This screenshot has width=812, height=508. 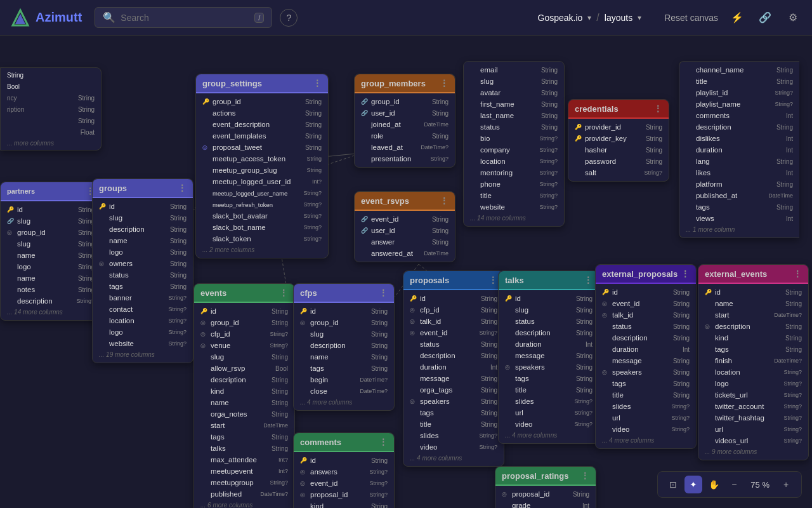 What do you see at coordinates (546, 476) in the screenshot?
I see `table-header-proposal-ratings: proposal_ratings ⋮` at bounding box center [546, 476].